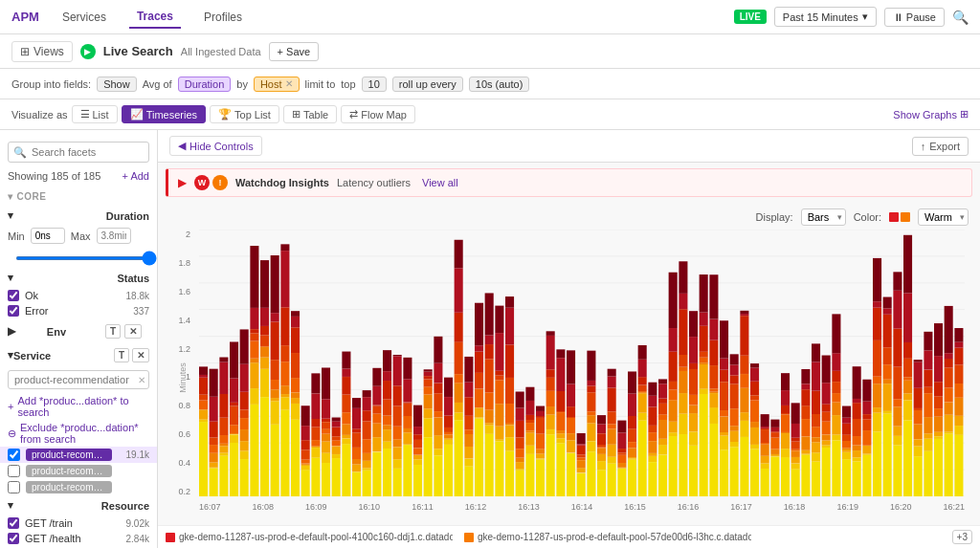  Describe the element at coordinates (78, 380) in the screenshot. I see `service-search-input` at that location.